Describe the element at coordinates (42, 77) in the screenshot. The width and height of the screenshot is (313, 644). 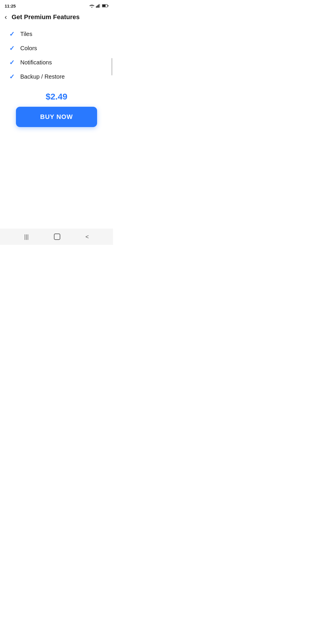
I see `feature-label-backup: Backup / Restore` at that location.